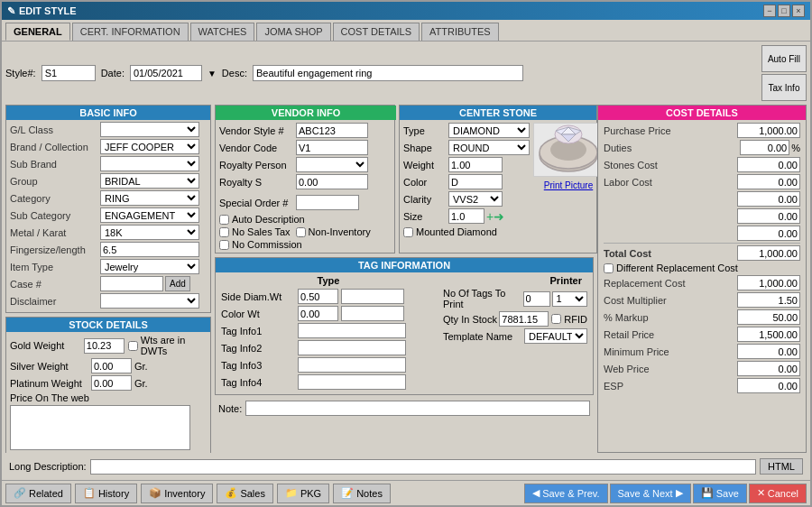 The width and height of the screenshot is (812, 507). Describe the element at coordinates (388, 73) in the screenshot. I see `desc-input` at that location.